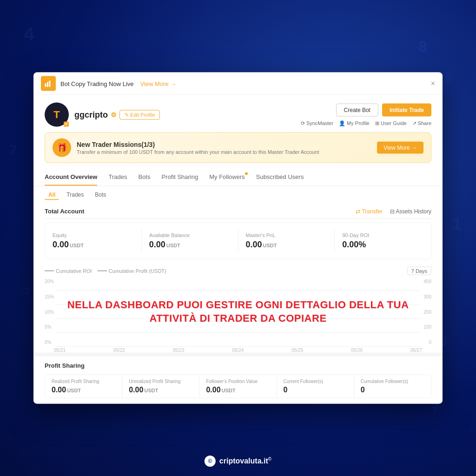 The width and height of the screenshot is (476, 476). I want to click on tab-profit-sharing-label: Profit Sharing, so click(179, 177).